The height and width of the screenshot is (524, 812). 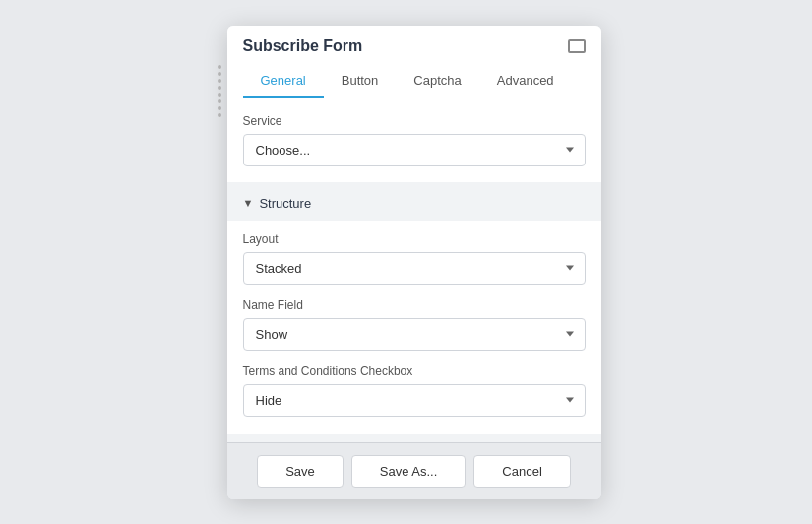 What do you see at coordinates (414, 400) in the screenshot?
I see `terms-select-wrapper: Hide Show` at bounding box center [414, 400].